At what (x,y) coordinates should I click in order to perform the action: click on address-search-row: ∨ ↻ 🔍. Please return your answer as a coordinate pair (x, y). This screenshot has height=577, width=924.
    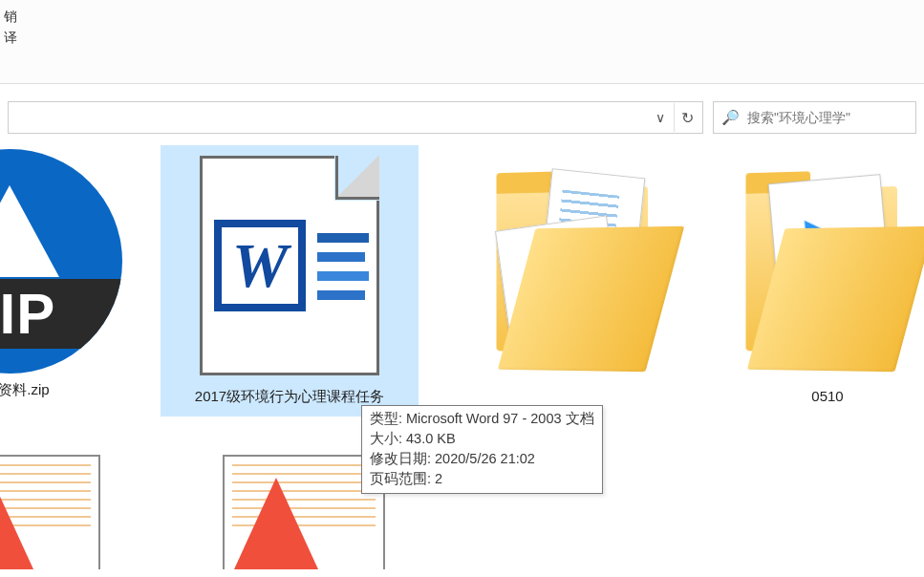
    Looking at the image, I should click on (462, 113).